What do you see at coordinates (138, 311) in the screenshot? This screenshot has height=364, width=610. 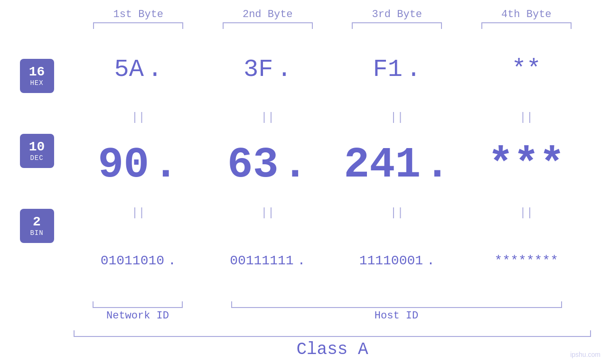 I see `network-id-section: Network ID` at bounding box center [138, 311].